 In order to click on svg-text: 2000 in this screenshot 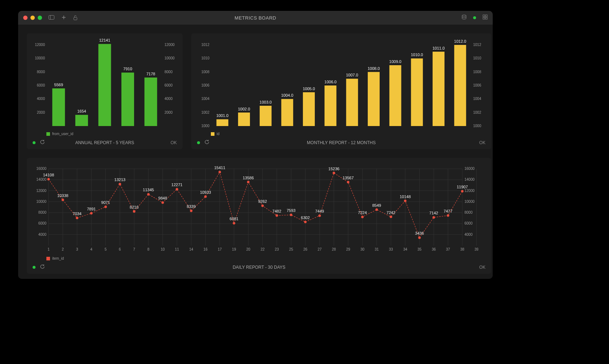, I will do `click(41, 112)`.